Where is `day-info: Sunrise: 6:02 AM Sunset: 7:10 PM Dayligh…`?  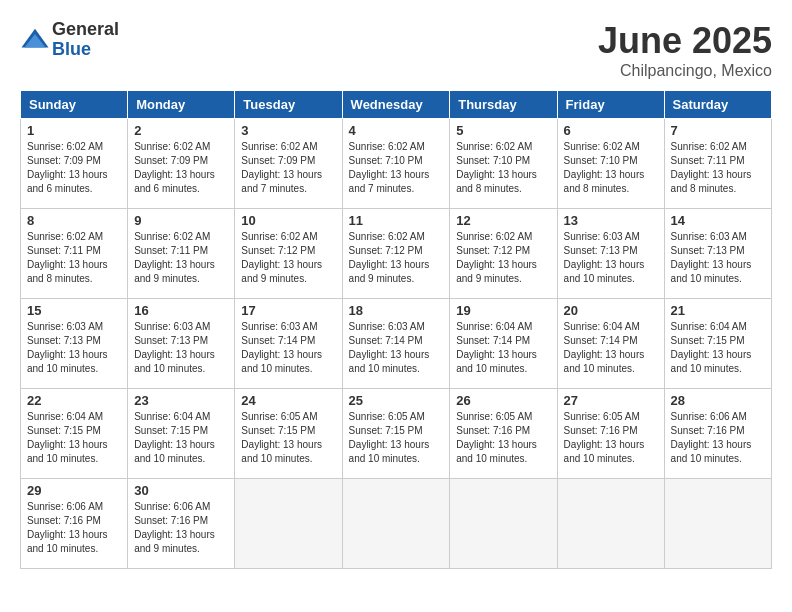
day-info: Sunrise: 6:02 AM Sunset: 7:10 PM Dayligh… is located at coordinates (611, 168).